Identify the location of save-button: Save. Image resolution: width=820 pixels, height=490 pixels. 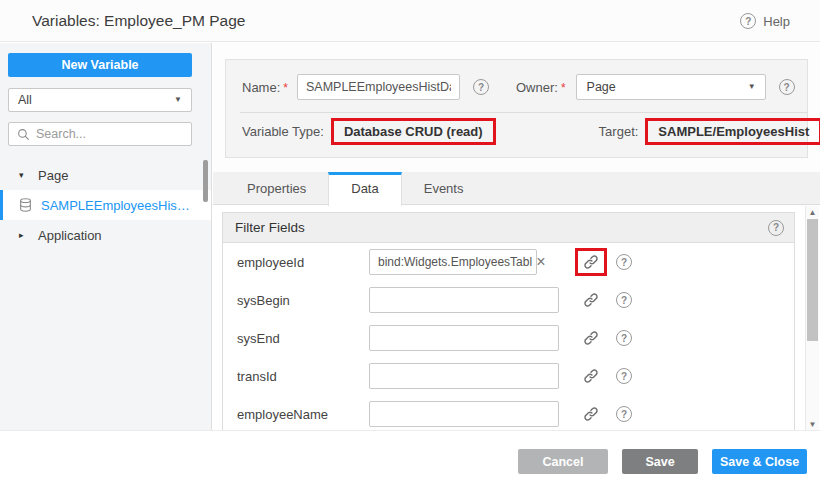
(660, 462).